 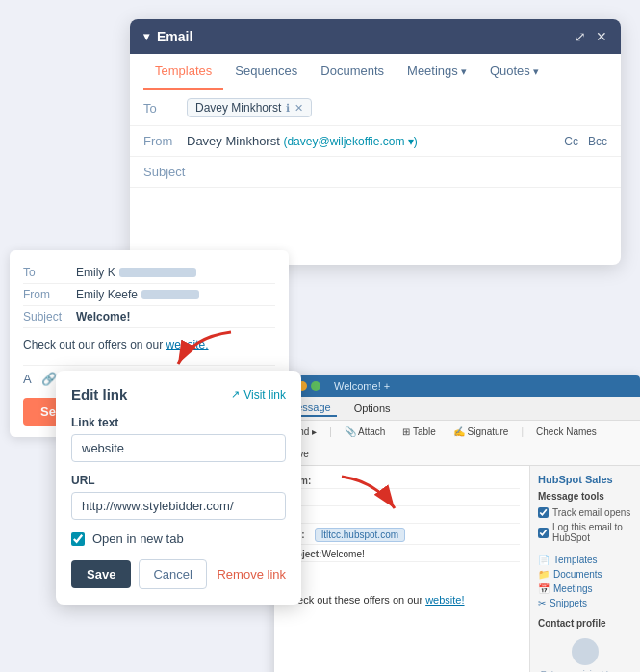 What do you see at coordinates (542, 603) in the screenshot?
I see `snippets-link-icon: ✂` at bounding box center [542, 603].